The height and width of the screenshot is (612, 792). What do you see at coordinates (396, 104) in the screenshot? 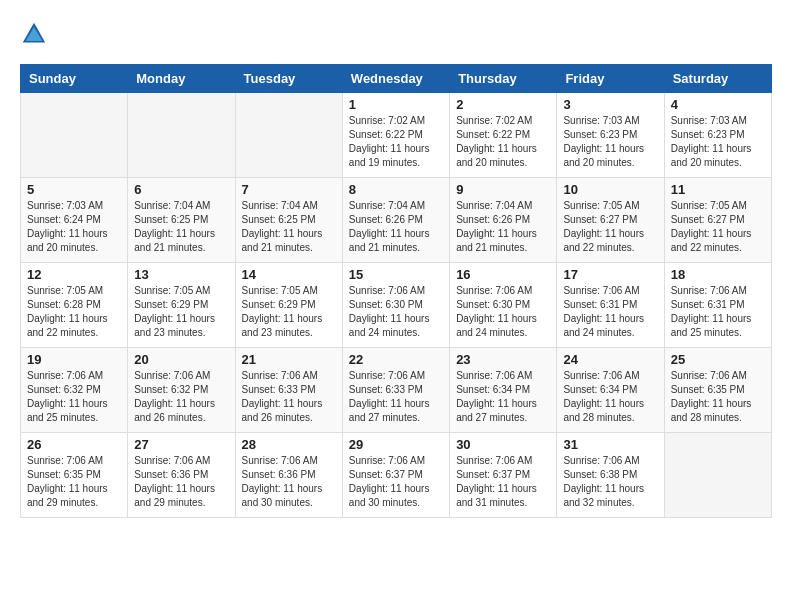
I see `day-number: 1` at bounding box center [396, 104].